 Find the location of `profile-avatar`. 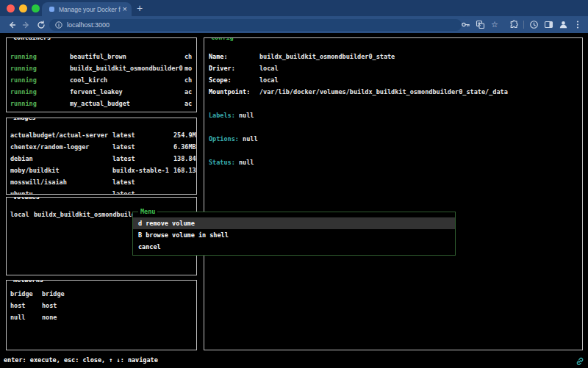

profile-avatar is located at coordinates (563, 25).